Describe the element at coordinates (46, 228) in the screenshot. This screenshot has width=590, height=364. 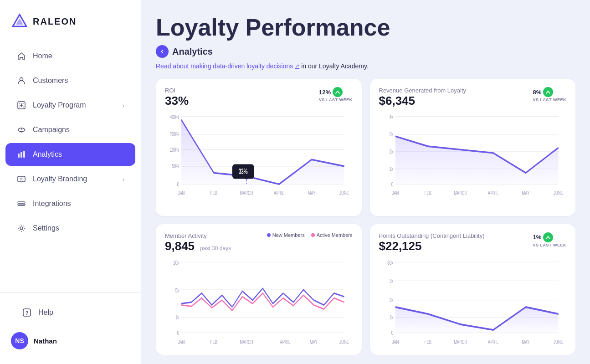
I see `sidebar-item-settings-label: Settings` at that location.